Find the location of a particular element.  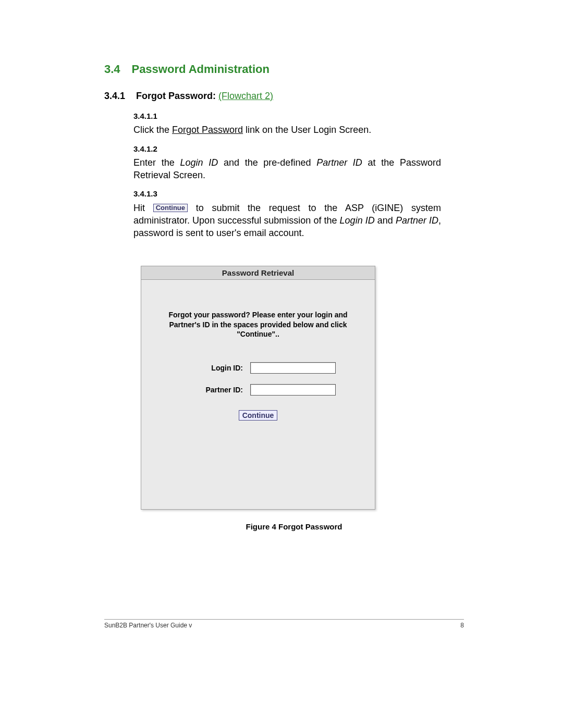

footer-left: SunB2B Partner's User Guide v is located at coordinates (148, 625).